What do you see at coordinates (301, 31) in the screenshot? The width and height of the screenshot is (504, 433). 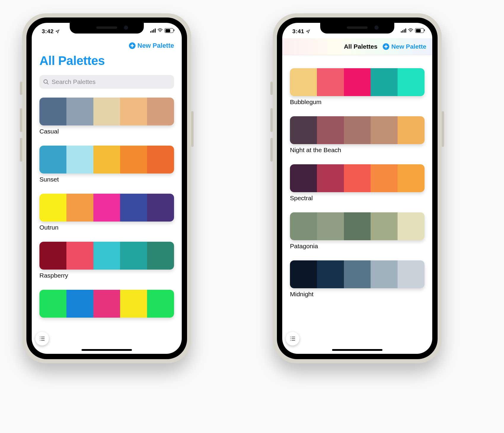 I see `status-time: 3:41` at bounding box center [301, 31].